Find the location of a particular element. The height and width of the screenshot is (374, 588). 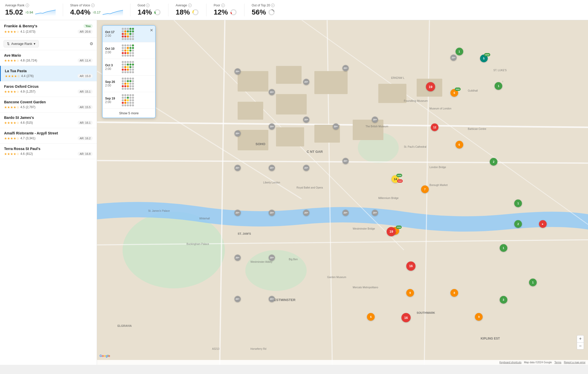

svg-text: Borough Market is located at coordinates (438, 185).